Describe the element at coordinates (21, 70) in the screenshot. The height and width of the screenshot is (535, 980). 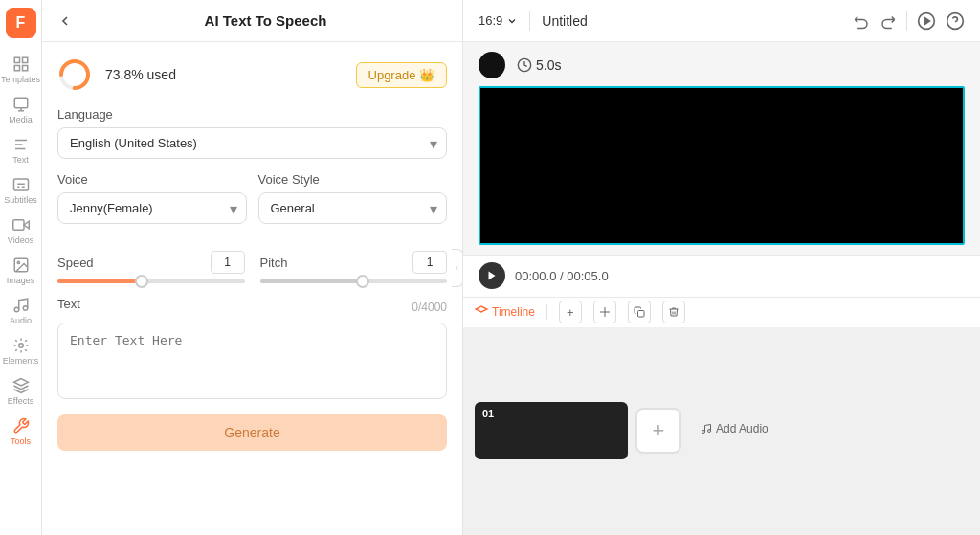
I see `sidebar-item-templates: Templates` at that location.